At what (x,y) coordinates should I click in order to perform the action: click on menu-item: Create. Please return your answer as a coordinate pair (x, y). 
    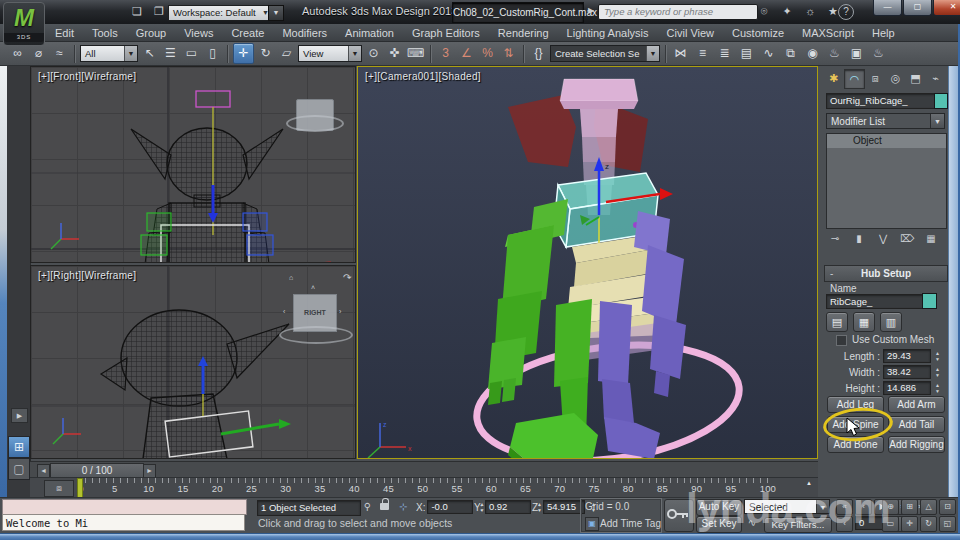
    Looking at the image, I should click on (248, 32).